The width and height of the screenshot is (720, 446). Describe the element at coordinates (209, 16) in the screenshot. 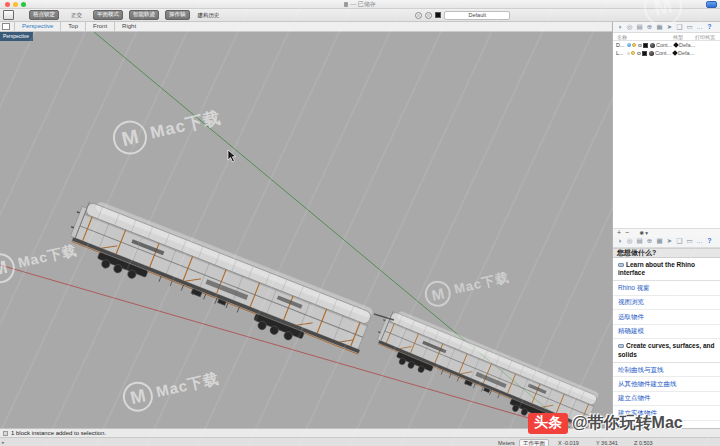

I see `history-label: 建构历史` at that location.